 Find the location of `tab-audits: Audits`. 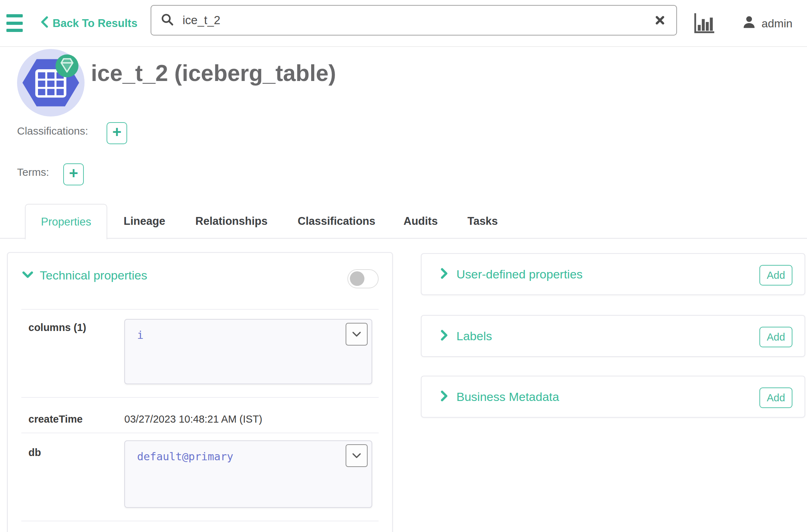

tab-audits: Audits is located at coordinates (421, 221).